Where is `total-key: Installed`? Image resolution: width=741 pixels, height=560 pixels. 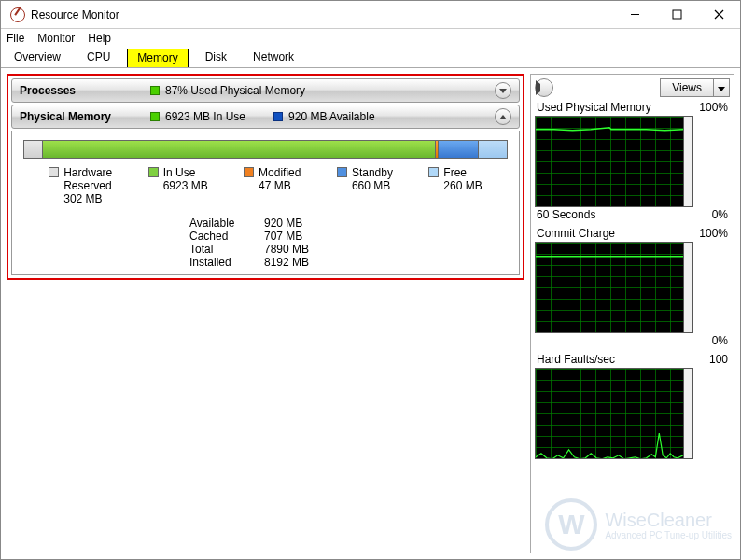 total-key: Installed is located at coordinates (227, 262).